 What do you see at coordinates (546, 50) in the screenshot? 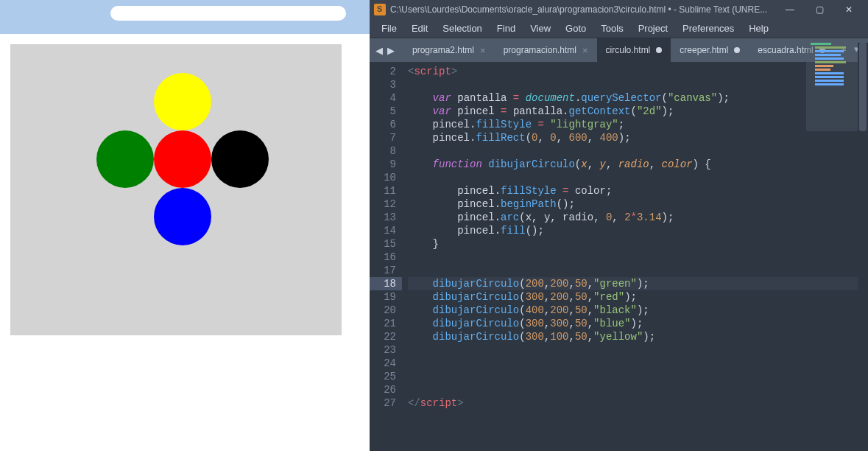
I see `tab-programacion-html: programacion.html×` at bounding box center [546, 50].